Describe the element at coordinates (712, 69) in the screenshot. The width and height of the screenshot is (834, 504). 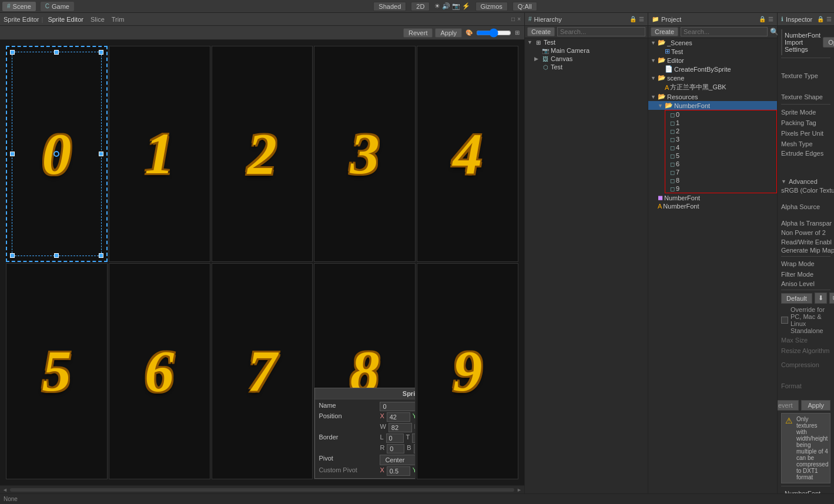
I see `project-item-createfont: 📄 CreateFontBySprite` at that location.